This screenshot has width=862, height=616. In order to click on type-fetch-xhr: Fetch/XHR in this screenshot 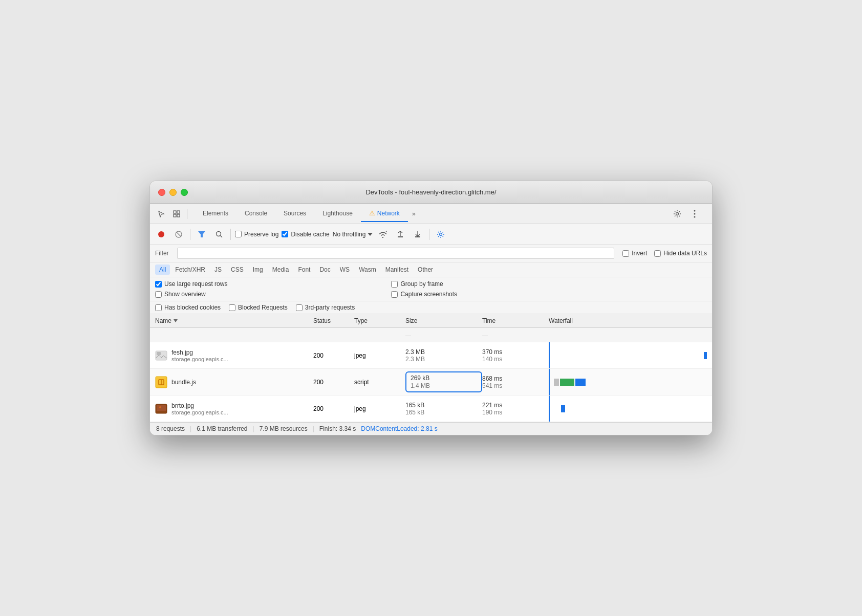, I will do `click(190, 270)`.